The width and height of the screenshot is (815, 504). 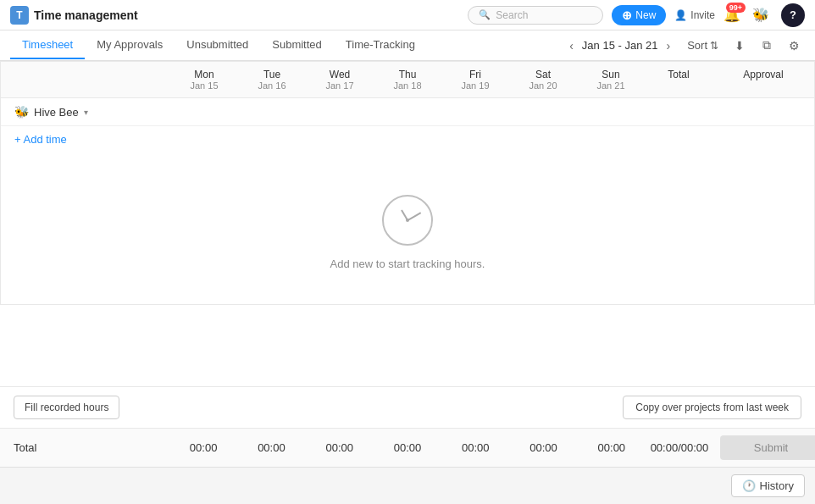 I want to click on bottom-actions: Fill recorded hours Copy over projects f…, so click(x=408, y=407).